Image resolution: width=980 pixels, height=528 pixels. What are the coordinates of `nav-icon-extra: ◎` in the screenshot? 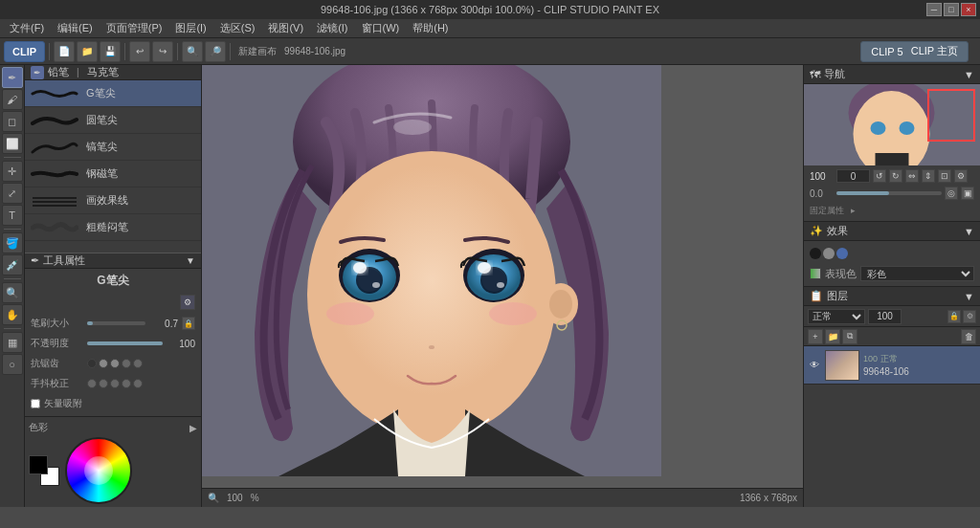 It's located at (951, 193).